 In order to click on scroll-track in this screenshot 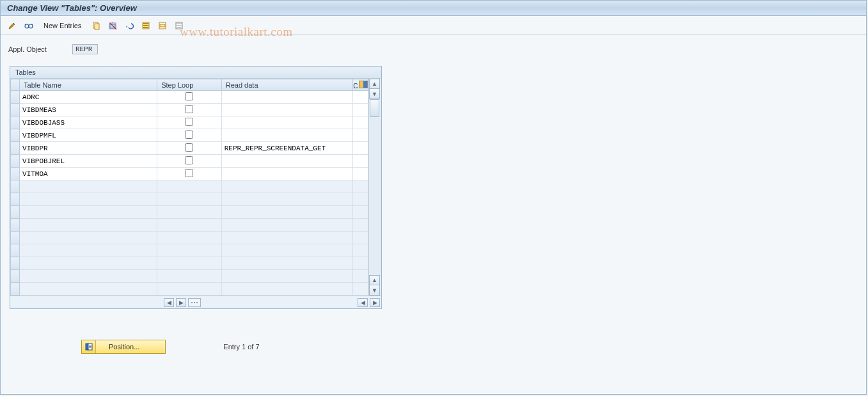, I will do `click(375, 187)`.